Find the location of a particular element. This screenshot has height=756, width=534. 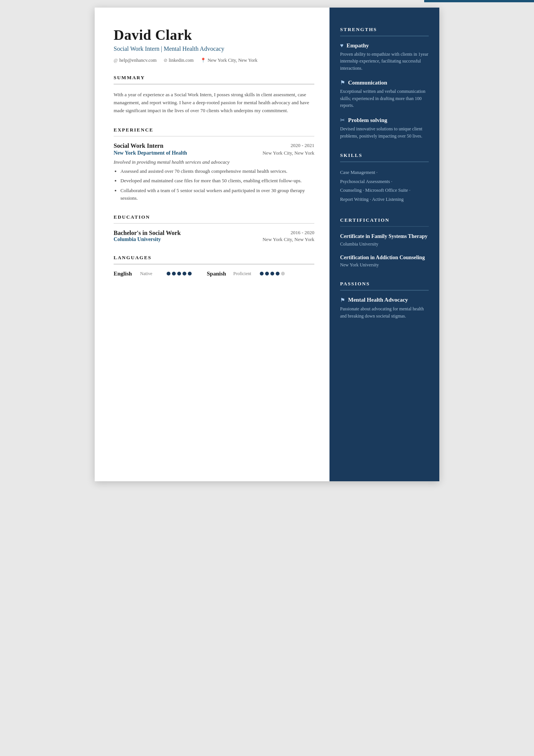

exp-job-title-0: Social Work Intern is located at coordinates (139, 146).